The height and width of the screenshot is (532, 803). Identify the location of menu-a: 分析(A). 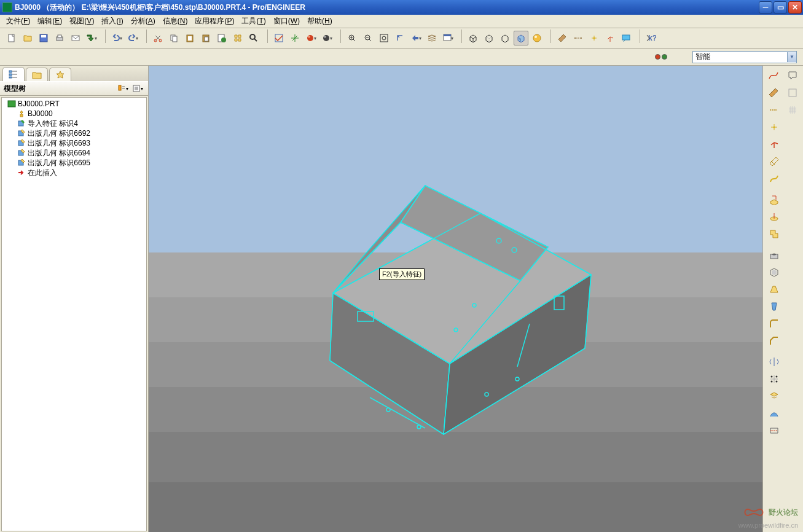
(143, 21).